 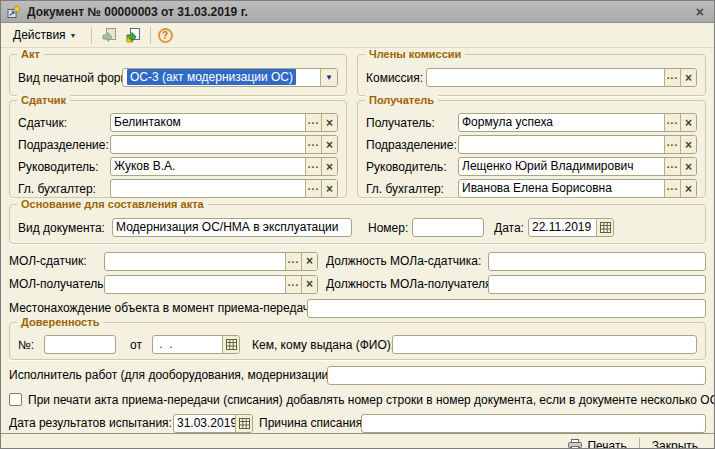 I want to click on poluchatel-manager-value: Лещенко Юрий Владимирович, so click(x=562, y=166).